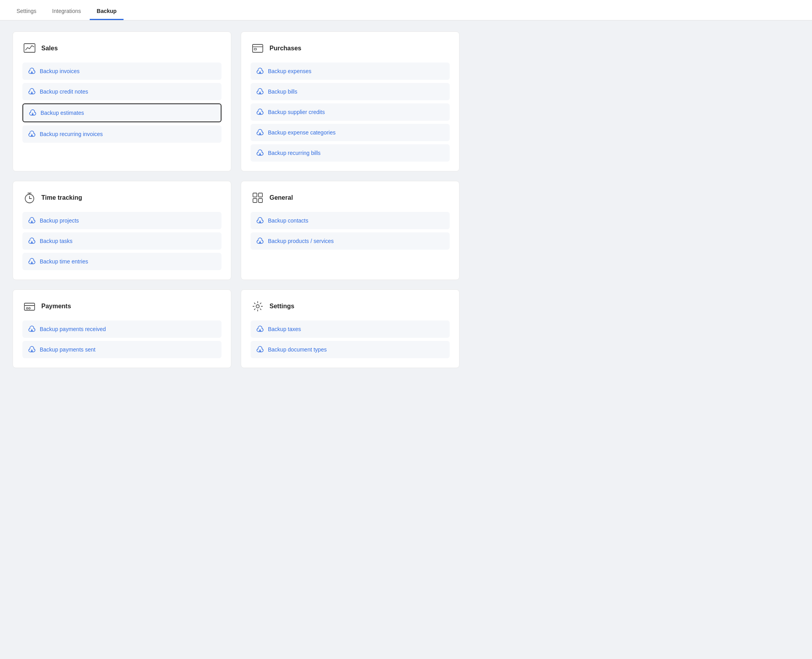 Image resolution: width=812 pixels, height=659 pixels. I want to click on general-title: General, so click(281, 198).